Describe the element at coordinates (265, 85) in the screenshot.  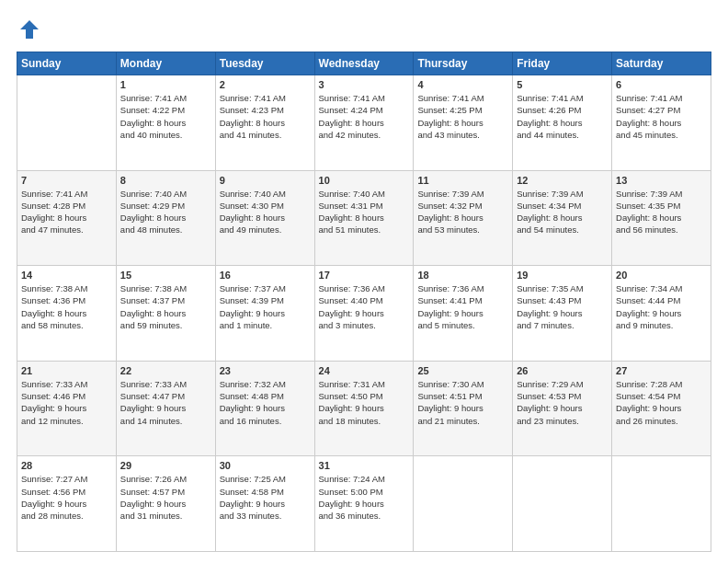
I see `day-number: 2` at that location.